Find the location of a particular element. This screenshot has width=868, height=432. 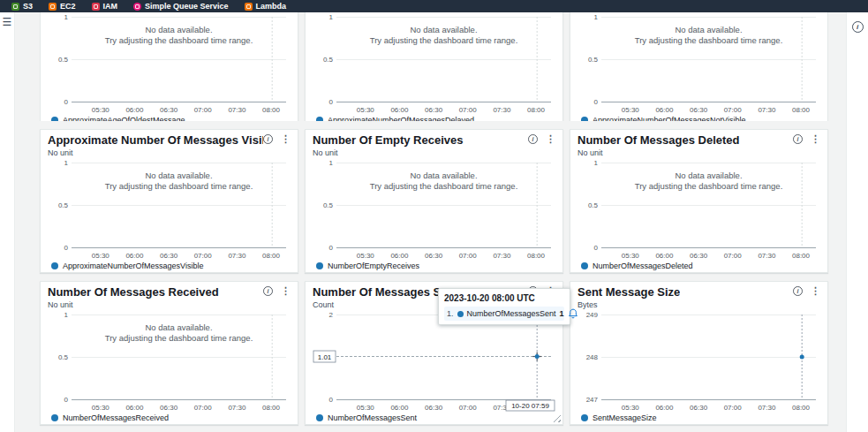

chart-legend: NumberOfMessagesDeleted is located at coordinates (699, 266).